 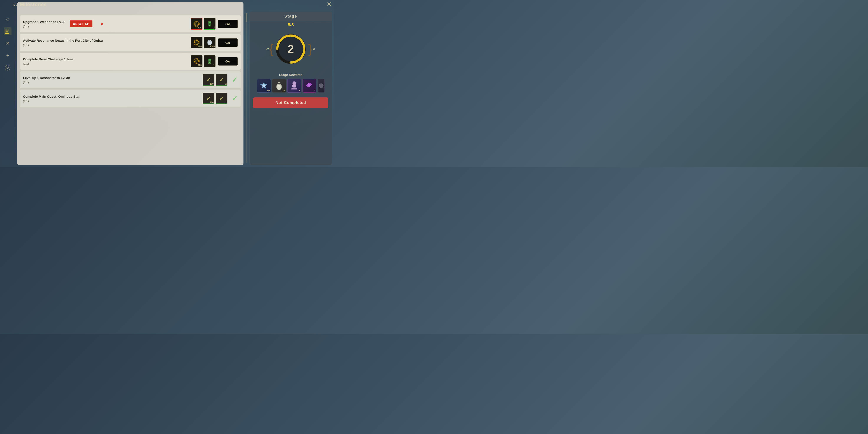 What do you see at coordinates (291, 16) in the screenshot?
I see `stage-title: Stage` at bounding box center [291, 16].